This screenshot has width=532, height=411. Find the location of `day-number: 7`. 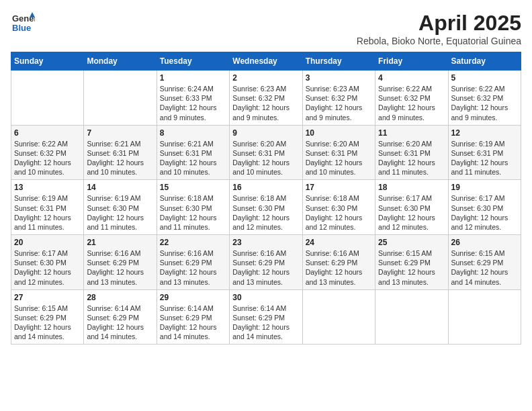

day-number: 7 is located at coordinates (120, 133).